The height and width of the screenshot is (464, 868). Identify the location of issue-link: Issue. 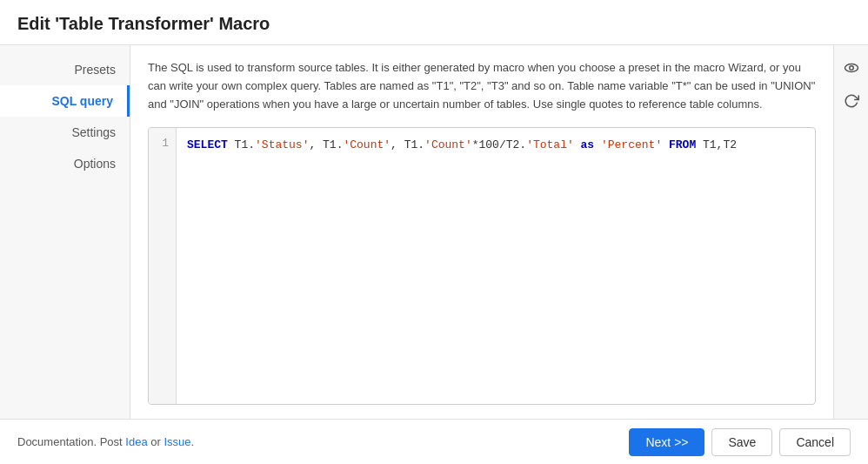
(177, 442).